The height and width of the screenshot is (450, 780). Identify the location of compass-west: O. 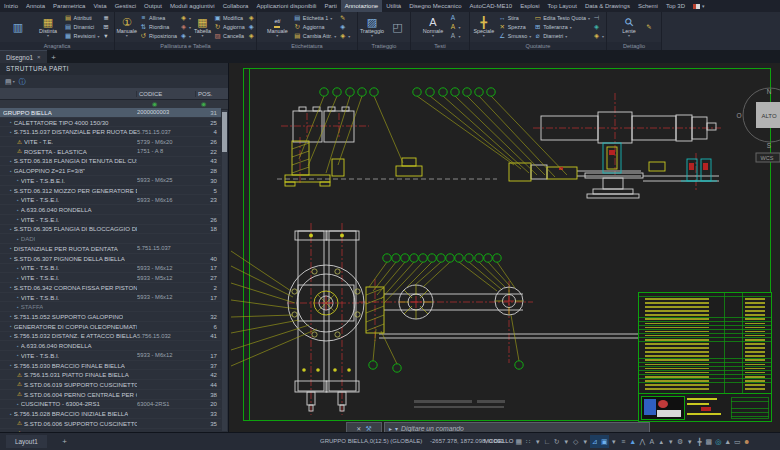
(738, 116).